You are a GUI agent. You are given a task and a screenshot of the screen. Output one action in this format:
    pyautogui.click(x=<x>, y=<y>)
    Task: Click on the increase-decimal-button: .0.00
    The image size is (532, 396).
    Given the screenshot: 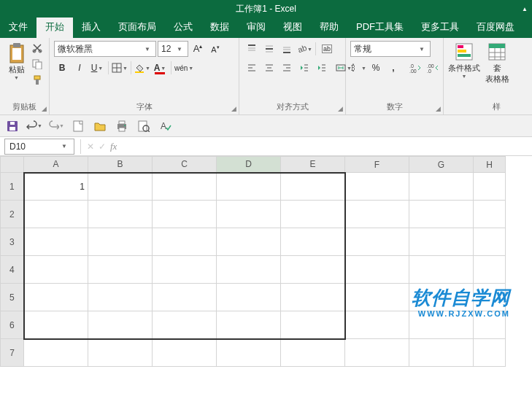 What is the action you would take?
    pyautogui.click(x=415, y=68)
    